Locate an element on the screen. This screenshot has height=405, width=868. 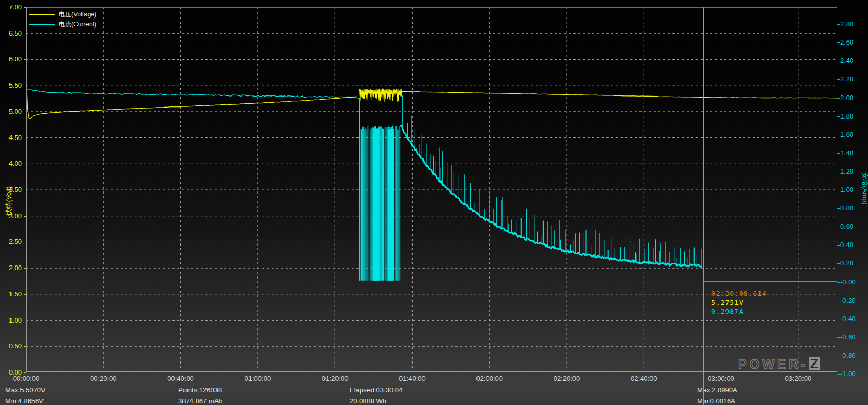
y-axis-label: 6.50 is located at coordinates (12, 34).